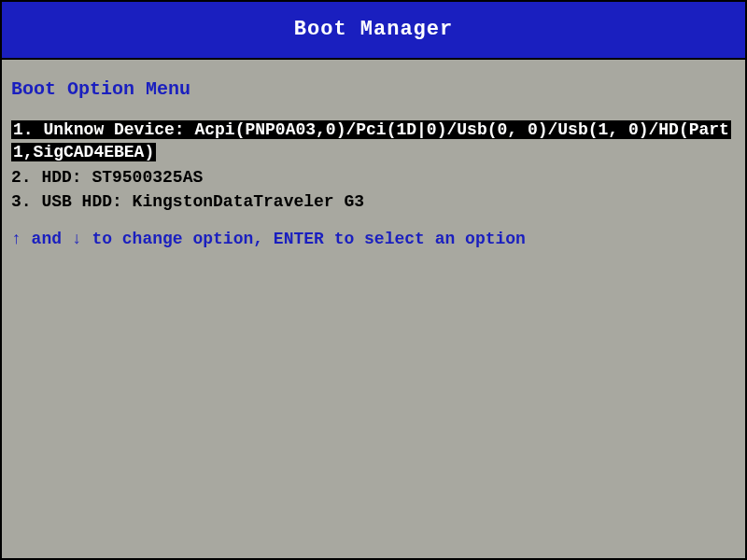 Image resolution: width=747 pixels, height=560 pixels. Describe the element at coordinates (374, 31) in the screenshot. I see `title-bar: Boot Manager` at that location.